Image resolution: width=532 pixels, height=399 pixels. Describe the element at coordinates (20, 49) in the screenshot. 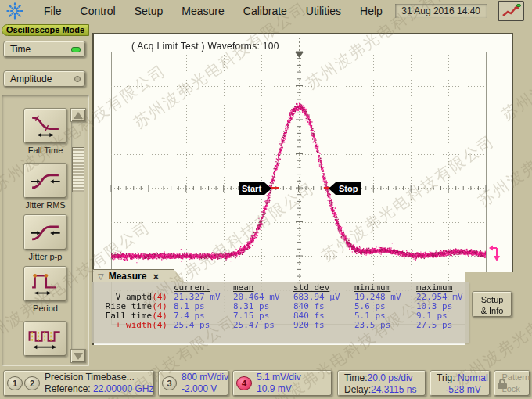

I see `time-dropdown-label: Time` at that location.